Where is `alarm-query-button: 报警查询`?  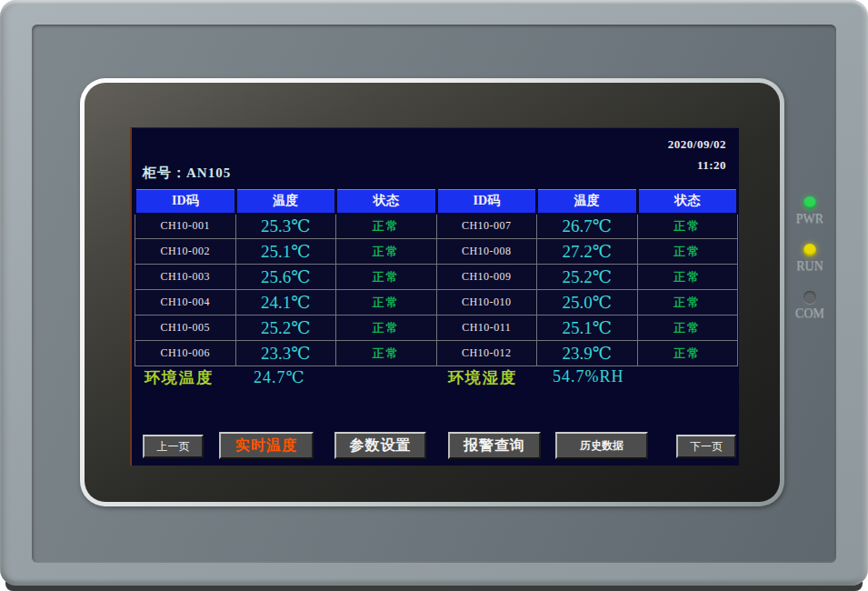
alarm-query-button: 报警查询 is located at coordinates (494, 446).